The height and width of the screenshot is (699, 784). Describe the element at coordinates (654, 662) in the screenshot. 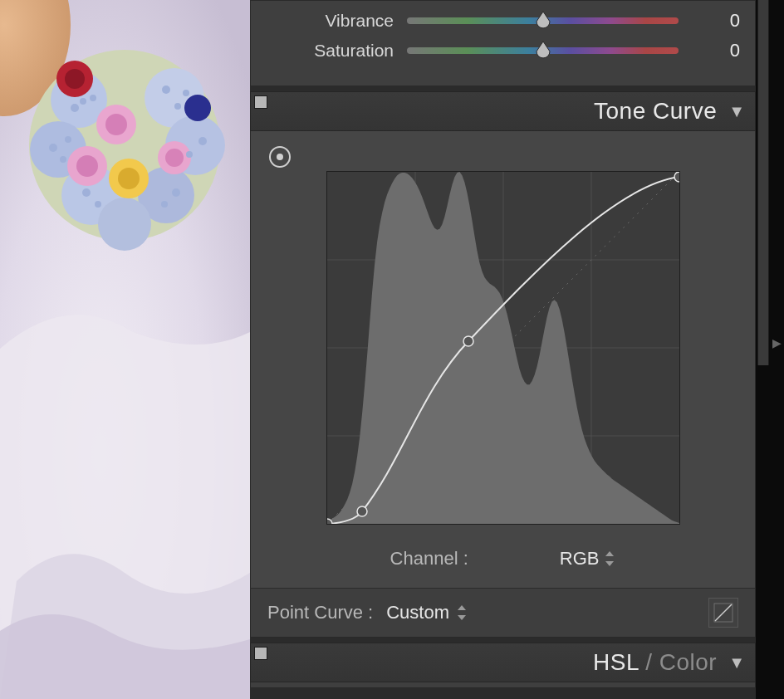

I see `hsl-color-title: HSL / Color` at that location.